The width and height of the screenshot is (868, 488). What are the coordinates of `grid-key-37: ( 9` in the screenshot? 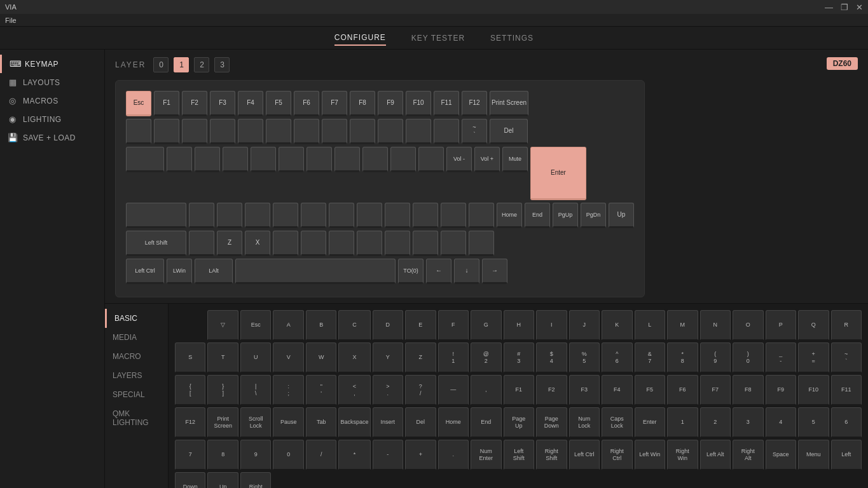 It's located at (716, 358).